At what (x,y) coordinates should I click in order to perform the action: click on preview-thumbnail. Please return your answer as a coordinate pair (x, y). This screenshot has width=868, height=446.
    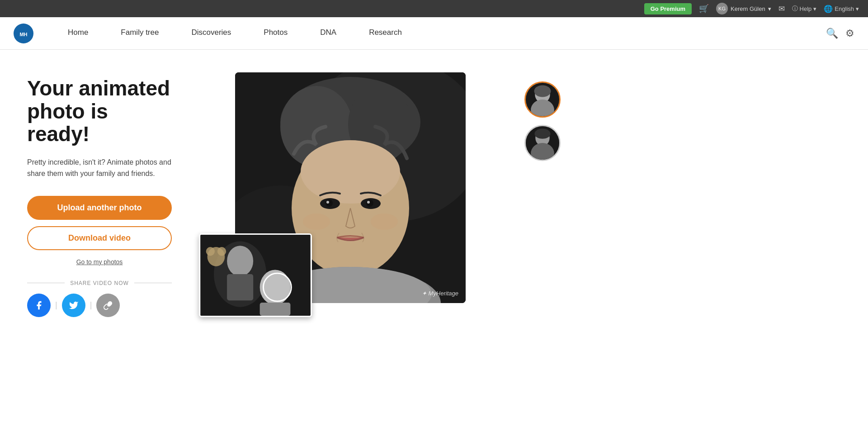
    Looking at the image, I should click on (255, 275).